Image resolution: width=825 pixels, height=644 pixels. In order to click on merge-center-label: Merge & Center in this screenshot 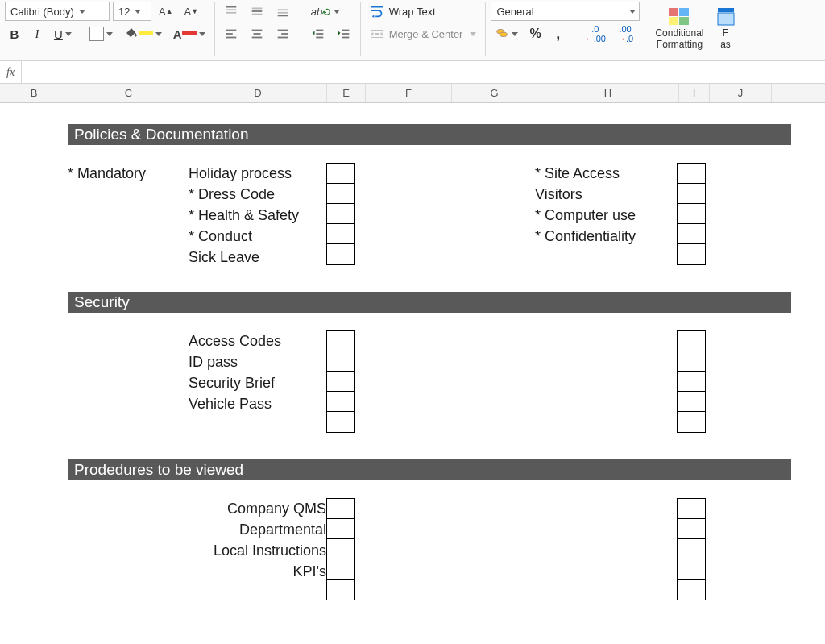, I will do `click(426, 34)`.